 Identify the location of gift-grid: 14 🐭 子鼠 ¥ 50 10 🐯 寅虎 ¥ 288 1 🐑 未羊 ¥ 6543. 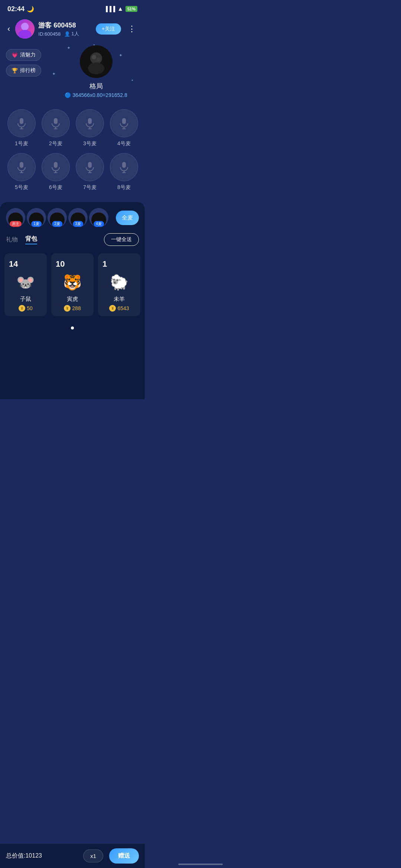
(72, 285).